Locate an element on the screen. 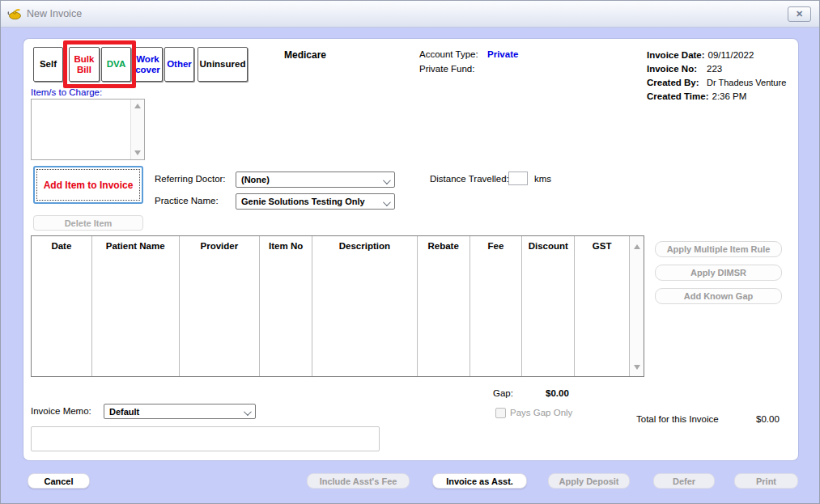  genie-lamp-icon is located at coordinates (15, 14).